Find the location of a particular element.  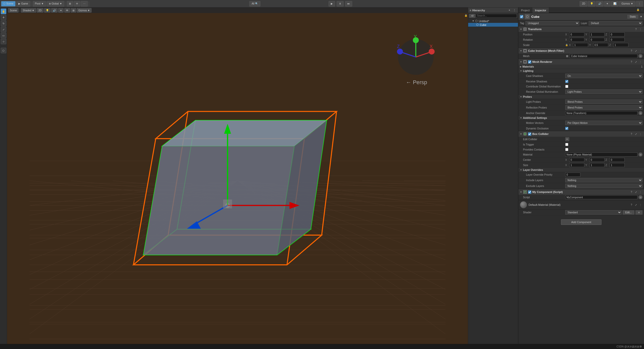

material-more-btn: ⋮ is located at coordinates (640, 205).